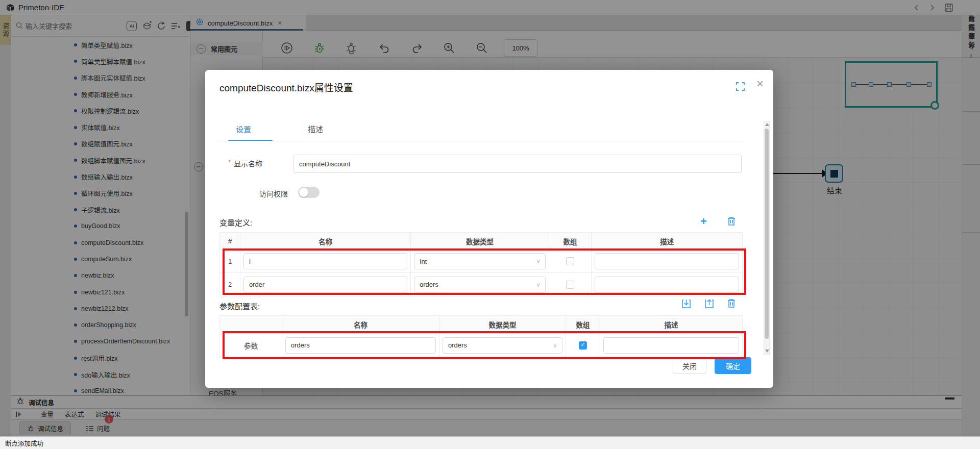 The width and height of the screenshot is (980, 449). What do you see at coordinates (490, 443) in the screenshot?
I see `status-bar: 断点添加成功` at bounding box center [490, 443].